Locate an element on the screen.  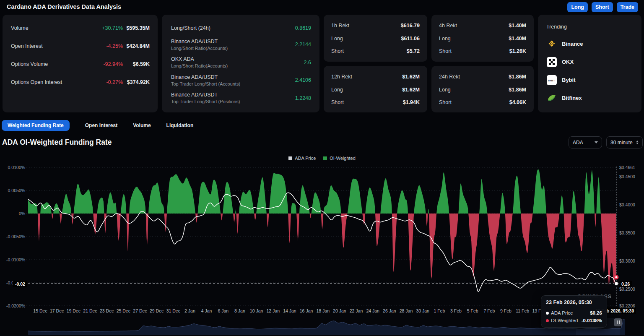
x-axis-tick: 7 Feb is located at coordinates (489, 311).